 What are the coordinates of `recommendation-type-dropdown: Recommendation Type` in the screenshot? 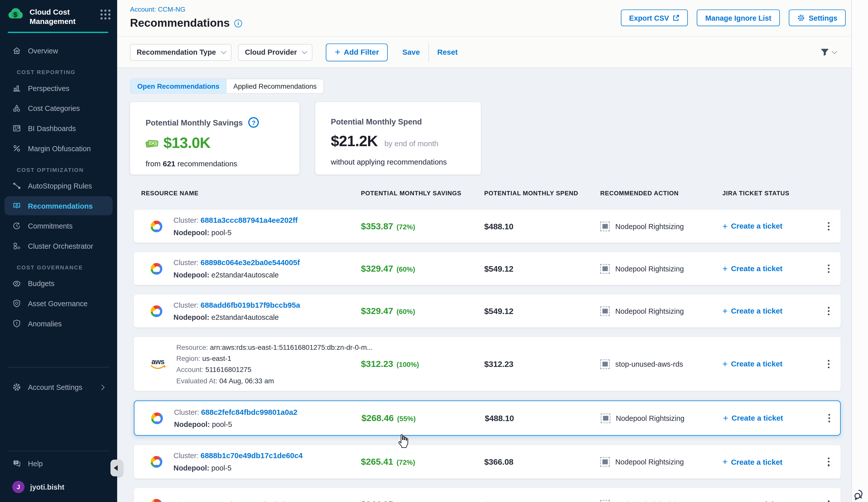 It's located at (181, 52).